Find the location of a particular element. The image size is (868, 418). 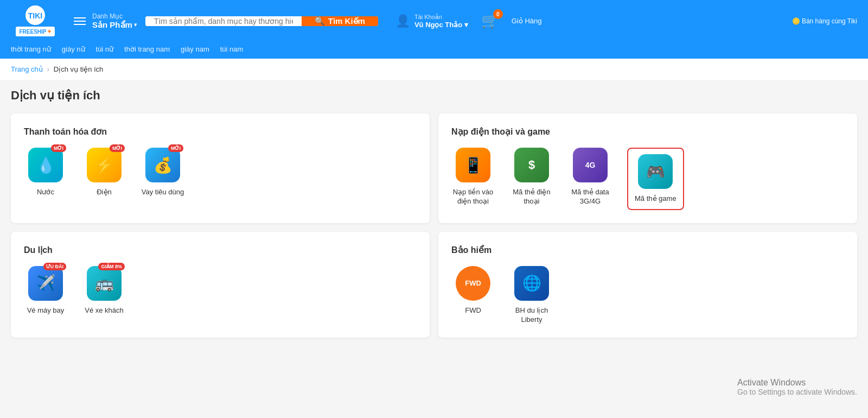

nav-link-3: thời trang nam is located at coordinates (147, 49).